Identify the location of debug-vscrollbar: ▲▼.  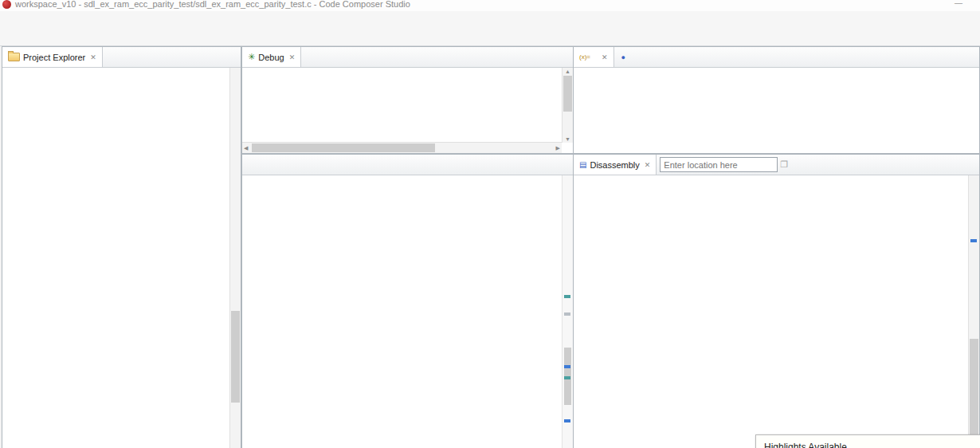
(567, 105).